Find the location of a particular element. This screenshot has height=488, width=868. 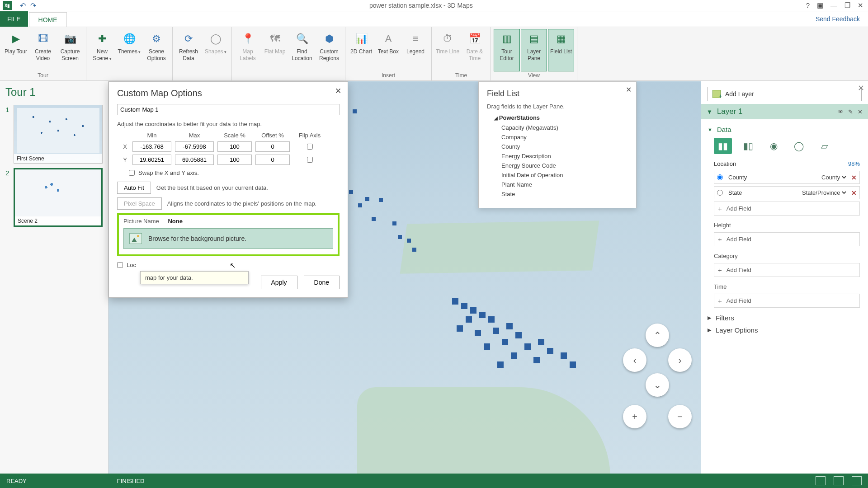

viz-clustered-column-button: ▮▯ is located at coordinates (748, 146).